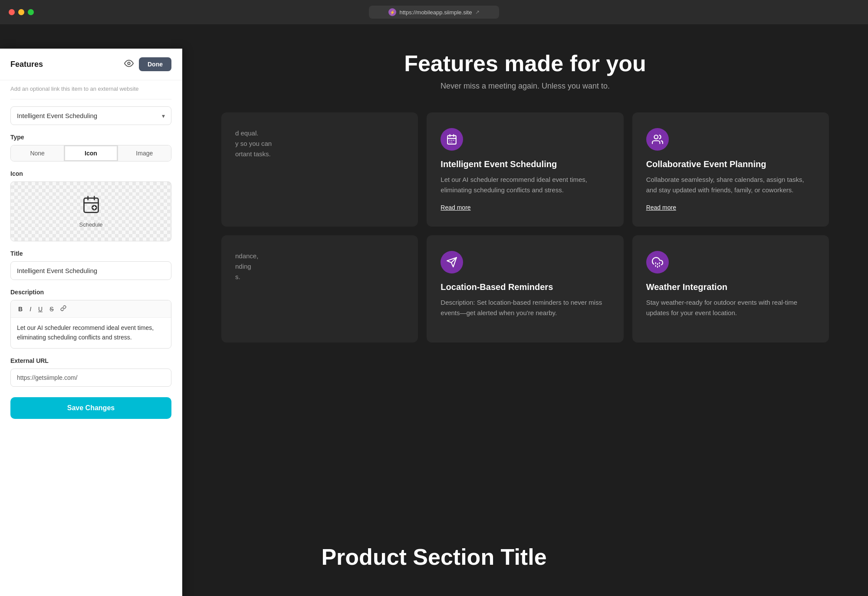 This screenshot has height=596, width=868. Describe the element at coordinates (525, 287) in the screenshot. I see `location-title: Location-Based Reminders` at that location.